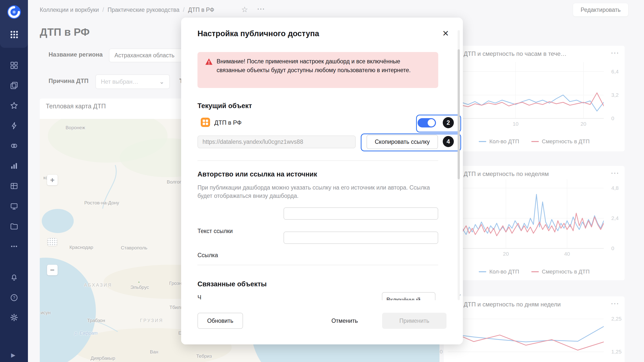 Image resolution: width=644 pixels, height=362 pixels. What do you see at coordinates (14, 181) in the screenshot?
I see `sidebar: ? ▶` at bounding box center [14, 181].